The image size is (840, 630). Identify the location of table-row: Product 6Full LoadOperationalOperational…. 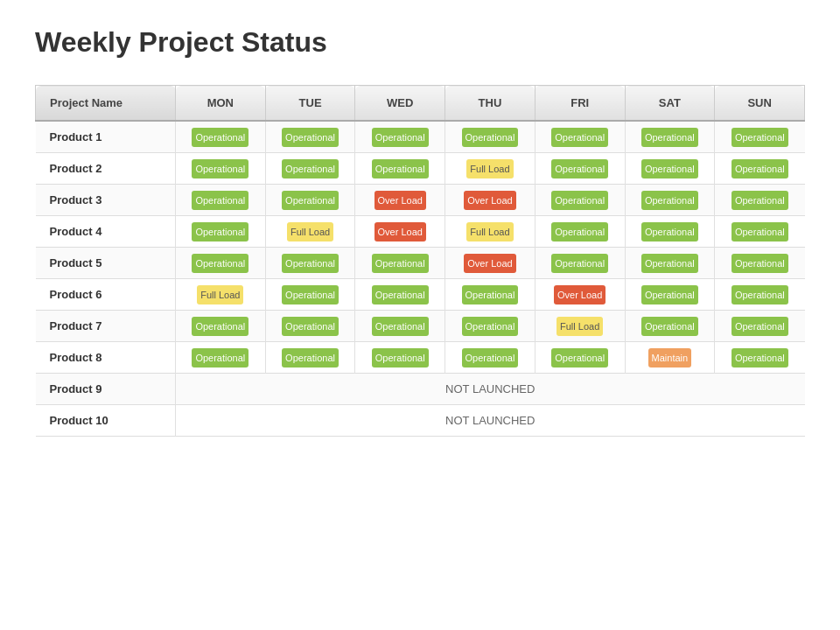
(420, 295).